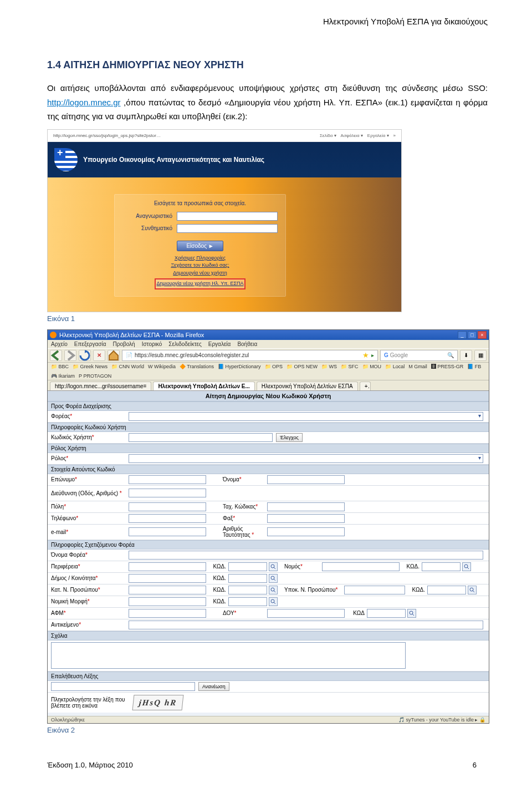 This screenshot has height=788, width=532. What do you see at coordinates (114, 355) in the screenshot?
I see `home-button` at bounding box center [114, 355].